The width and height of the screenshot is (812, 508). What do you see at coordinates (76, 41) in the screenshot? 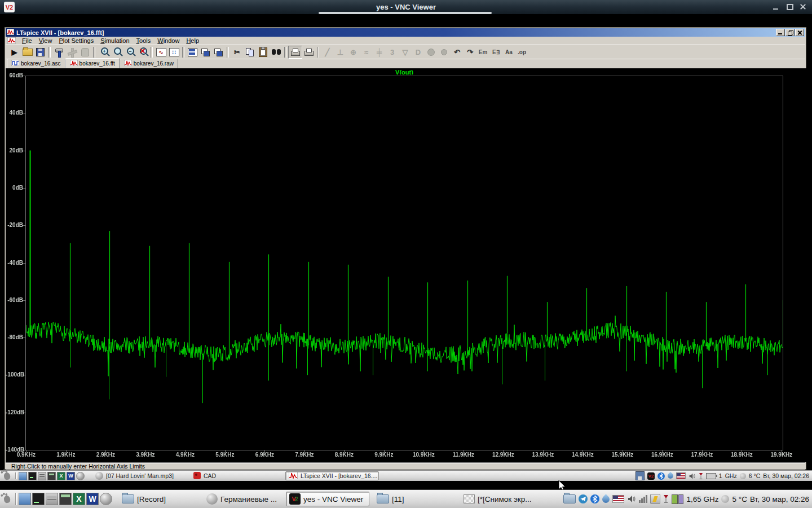
I see `menu-plot-settings: Plot Settings` at bounding box center [76, 41].